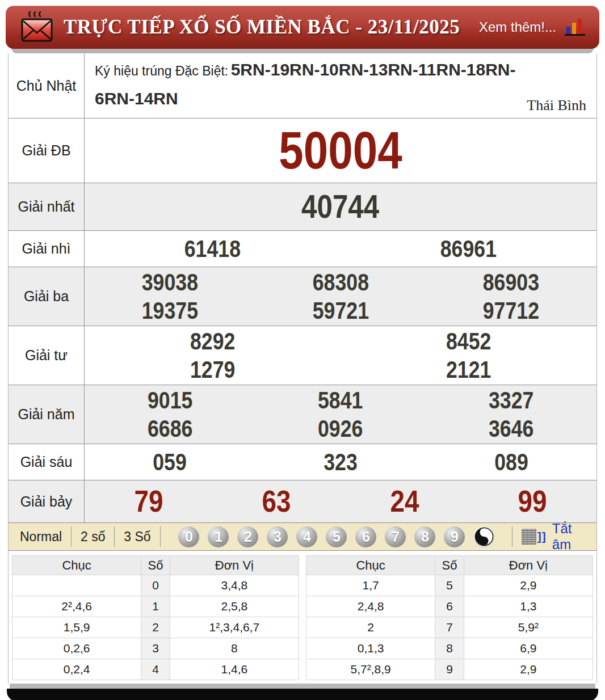  What do you see at coordinates (302, 537) in the screenshot?
I see `toolbar: Normal 2 số 3 Số 0 1 2 3 4 5 6 7 8 9` at bounding box center [302, 537].